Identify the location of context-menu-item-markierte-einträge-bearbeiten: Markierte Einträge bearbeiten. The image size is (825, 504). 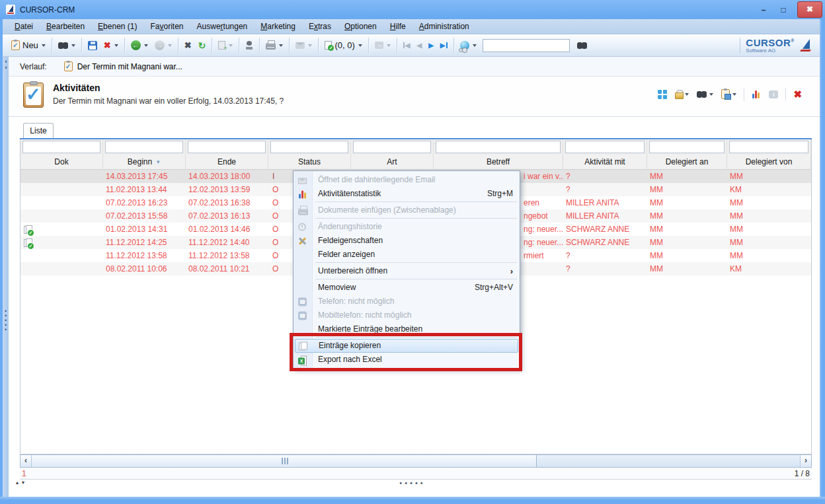
(407, 329).